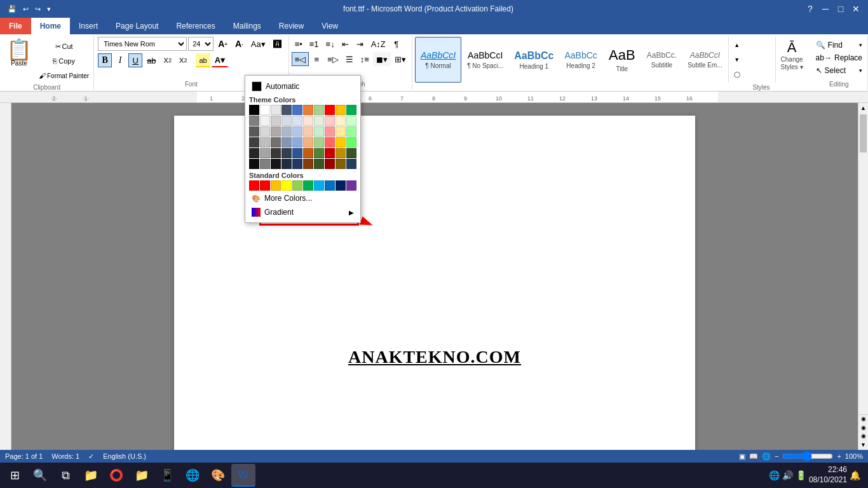 This screenshot has width=868, height=488. I want to click on font-size-select: 24, so click(201, 44).